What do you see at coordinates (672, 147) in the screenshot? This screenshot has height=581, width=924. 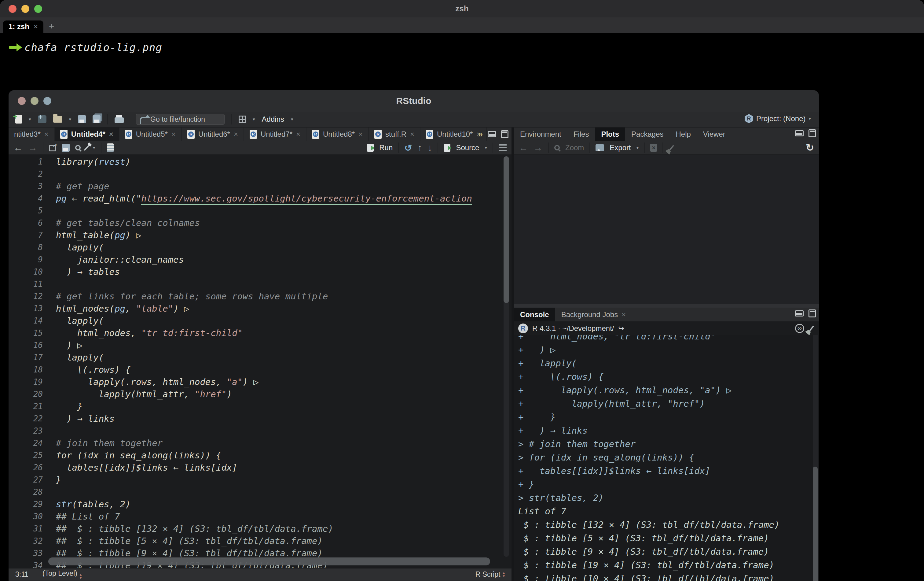 I see `clear-plots-icon` at bounding box center [672, 147].